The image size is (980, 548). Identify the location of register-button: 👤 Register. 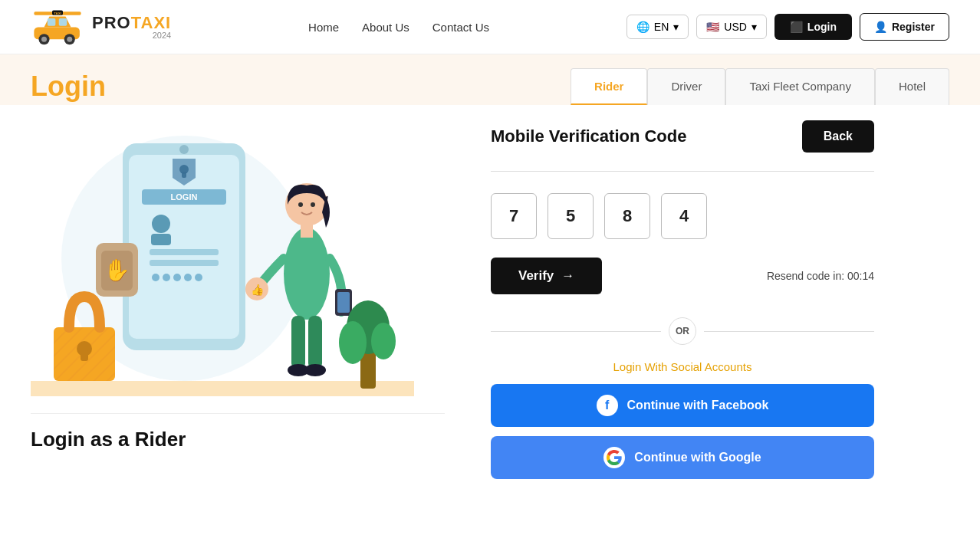
(905, 27).